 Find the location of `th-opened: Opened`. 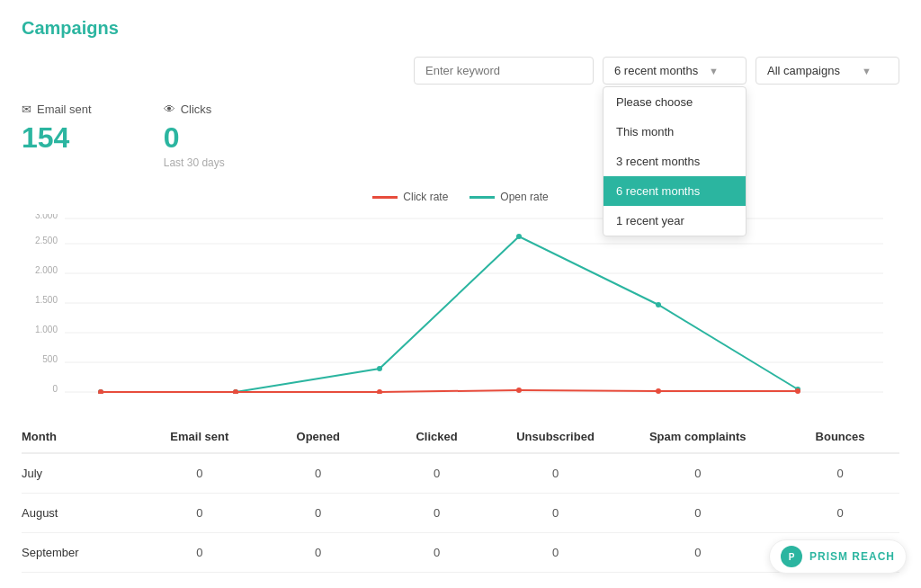

th-opened: Opened is located at coordinates (318, 437).